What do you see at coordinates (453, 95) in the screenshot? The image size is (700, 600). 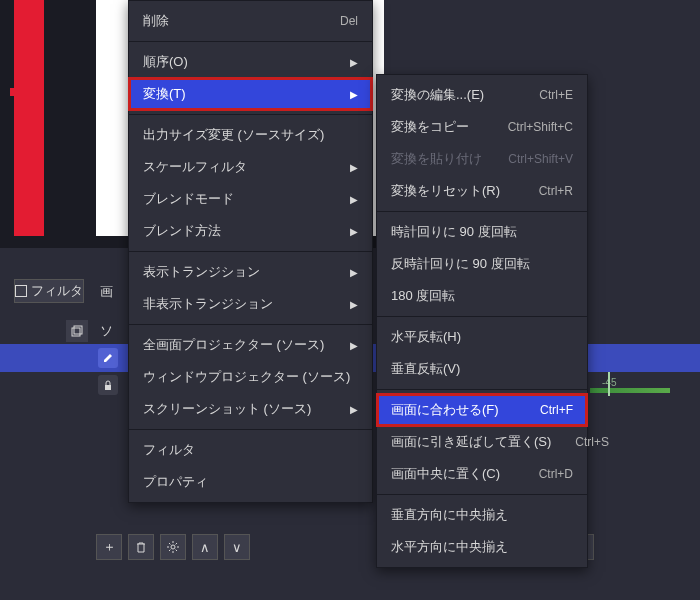 I see `menu-item-label: 変換の編集...(E)` at bounding box center [453, 95].